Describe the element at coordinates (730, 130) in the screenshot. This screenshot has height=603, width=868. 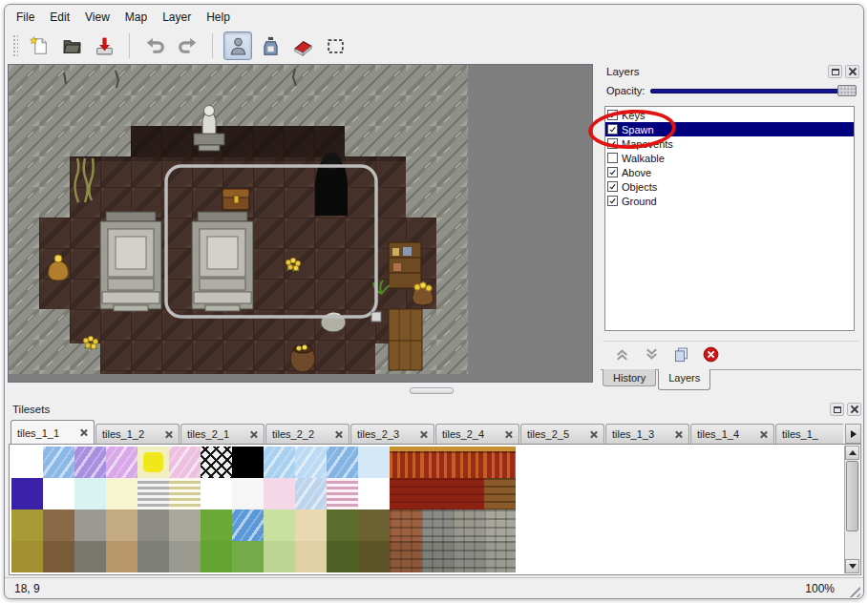
I see `layer-row-spawn: Spawn` at that location.